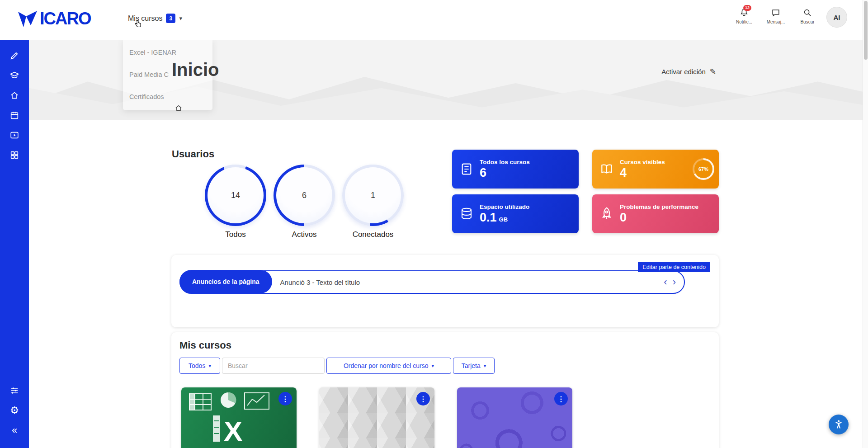  Describe the element at coordinates (839, 424) in the screenshot. I see `accessibility-button` at that location.